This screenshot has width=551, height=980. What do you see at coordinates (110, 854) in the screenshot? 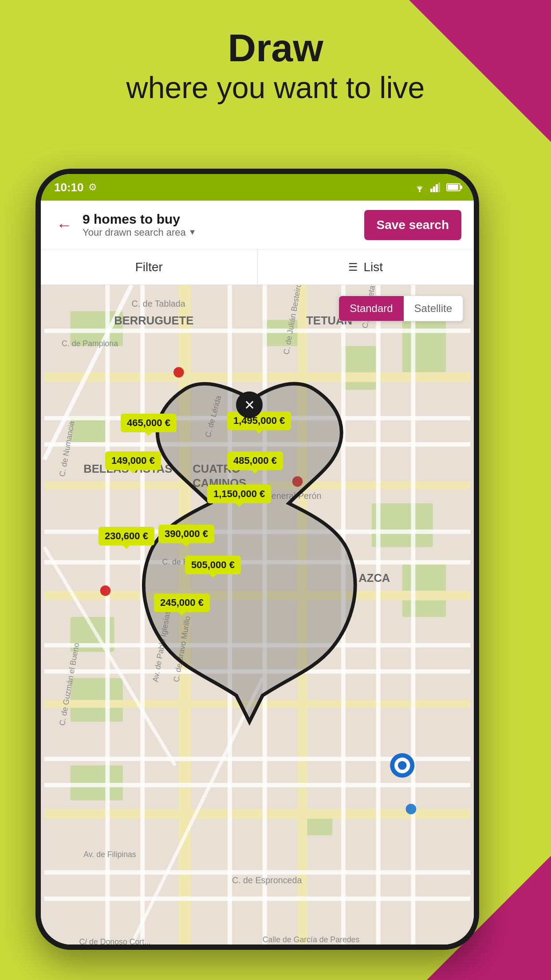
I see `svg-text: Av. de Filipinas` at bounding box center [110, 854].